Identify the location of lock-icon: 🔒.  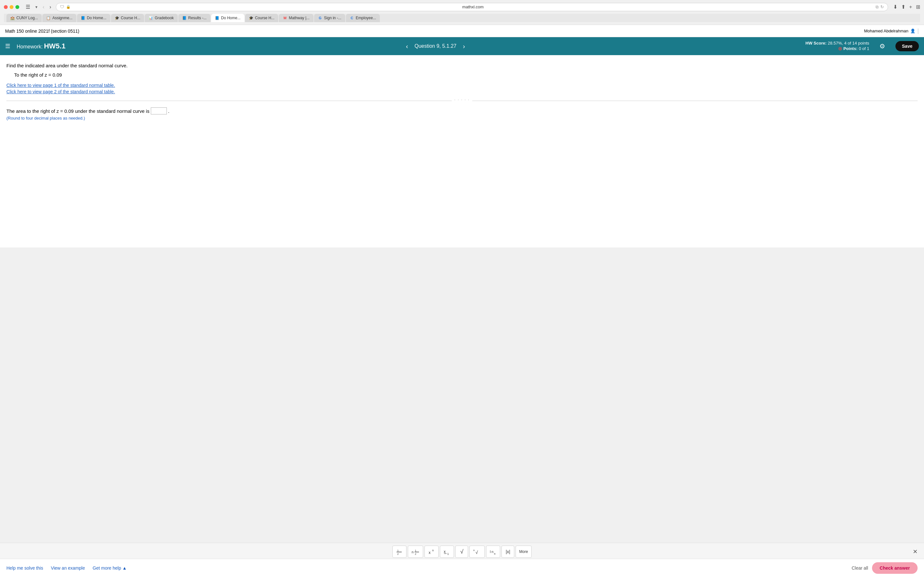
(68, 7).